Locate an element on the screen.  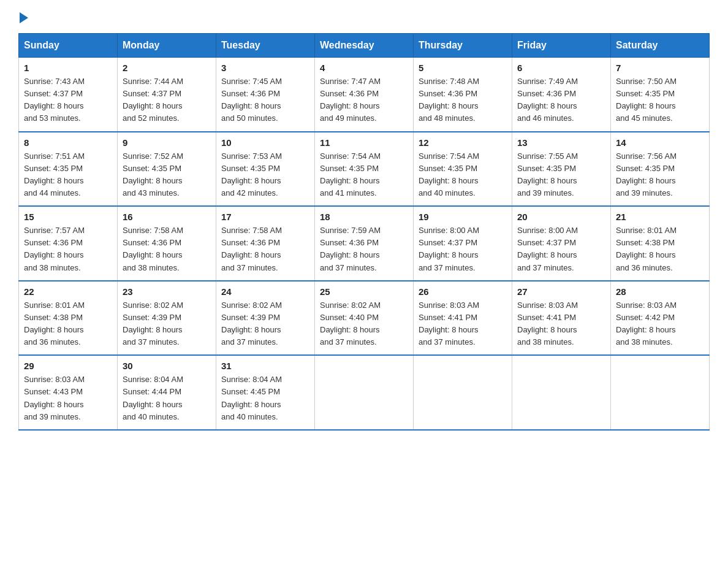
day-number: 2 is located at coordinates (167, 67).